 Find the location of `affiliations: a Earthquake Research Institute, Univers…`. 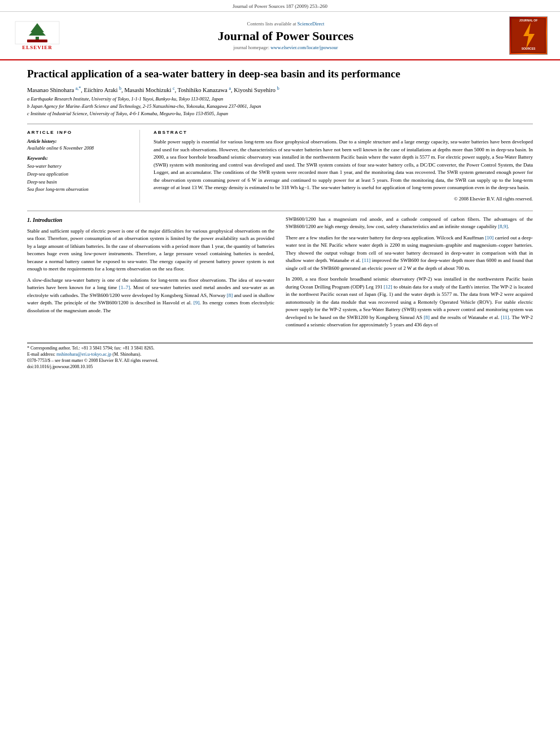

affiliations: a Earthquake Research Institute, Univers… is located at coordinates (280, 106).